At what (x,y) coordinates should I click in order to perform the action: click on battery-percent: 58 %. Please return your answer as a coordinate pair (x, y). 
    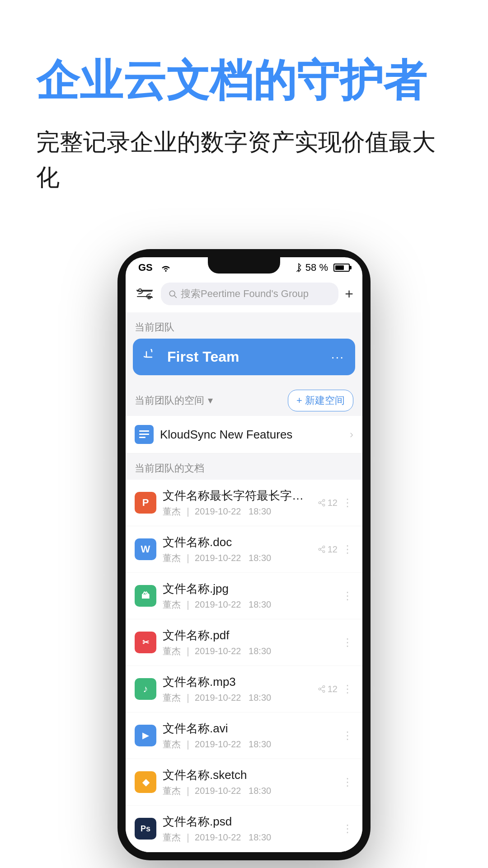
    Looking at the image, I should click on (317, 268).